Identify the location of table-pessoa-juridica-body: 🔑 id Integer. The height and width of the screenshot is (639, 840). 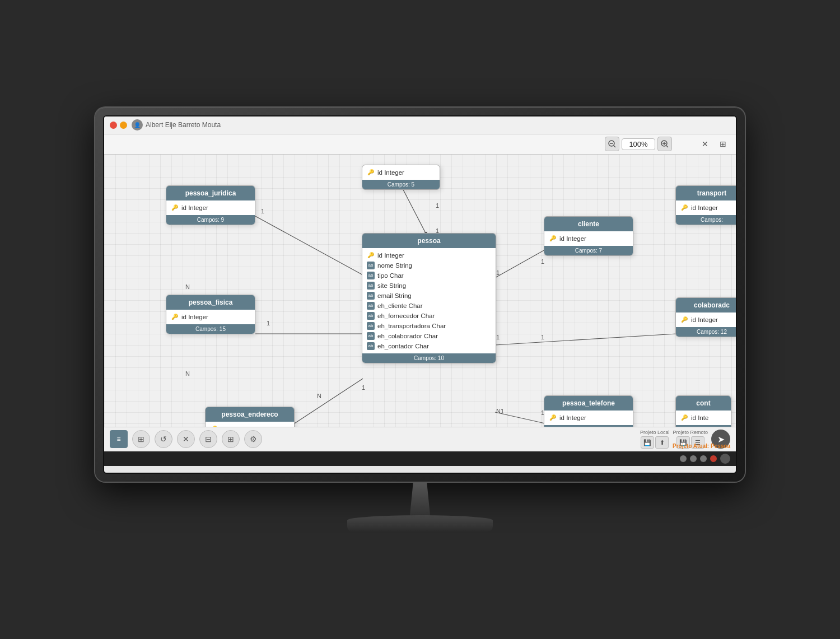
(211, 208).